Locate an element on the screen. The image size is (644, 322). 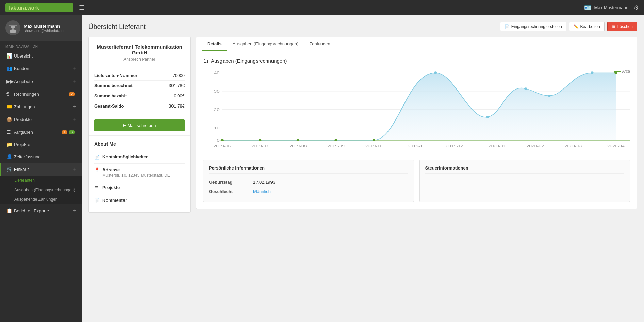
sidebar-item-zeiterfassung: 👤 Zeiterfassung is located at coordinates (41, 157).